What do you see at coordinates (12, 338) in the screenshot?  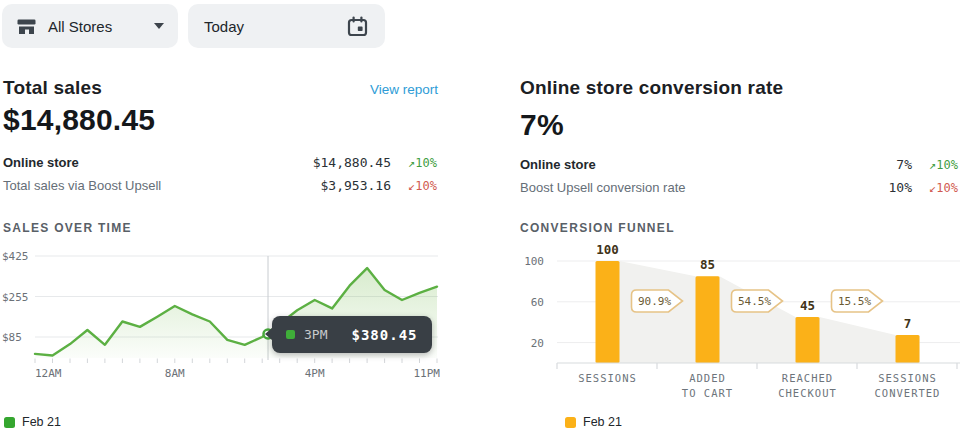 I see `svg-text: $85` at bounding box center [12, 338].